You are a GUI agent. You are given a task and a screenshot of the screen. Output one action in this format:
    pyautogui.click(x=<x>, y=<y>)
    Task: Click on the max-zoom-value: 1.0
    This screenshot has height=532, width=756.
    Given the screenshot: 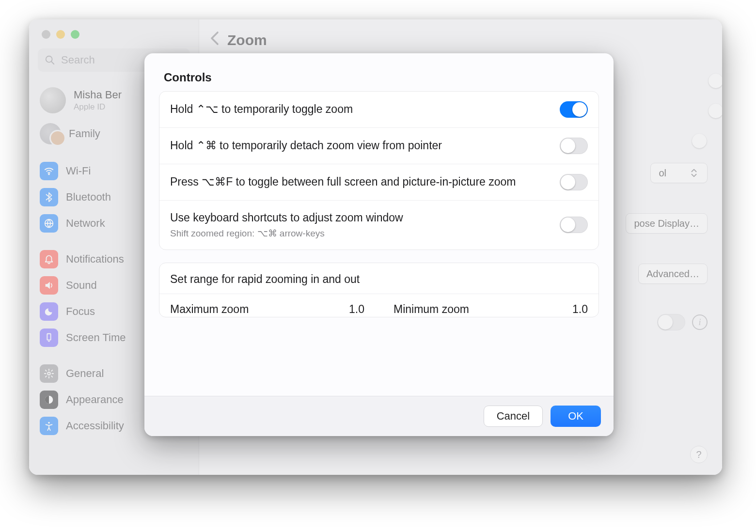 What is the action you would take?
    pyautogui.click(x=357, y=309)
    